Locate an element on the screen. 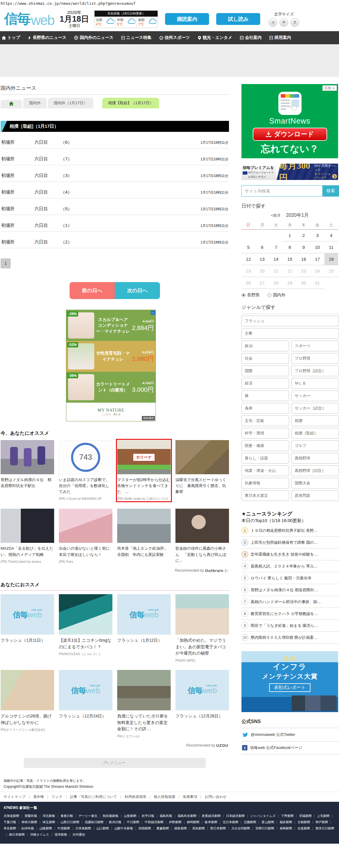 This screenshot has height=868, width=339. genre-button: フラッシュ is located at coordinates (290, 321).